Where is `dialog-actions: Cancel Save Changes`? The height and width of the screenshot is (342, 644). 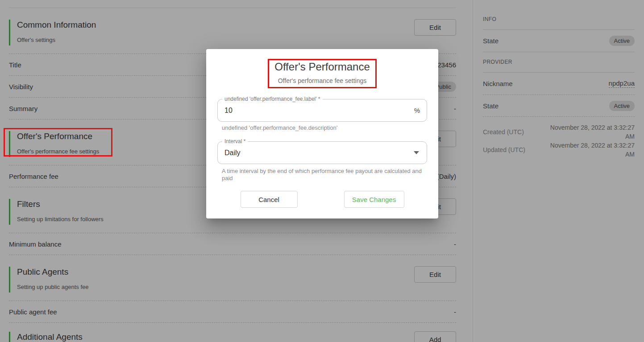
dialog-actions: Cancel Save Changes is located at coordinates (322, 199).